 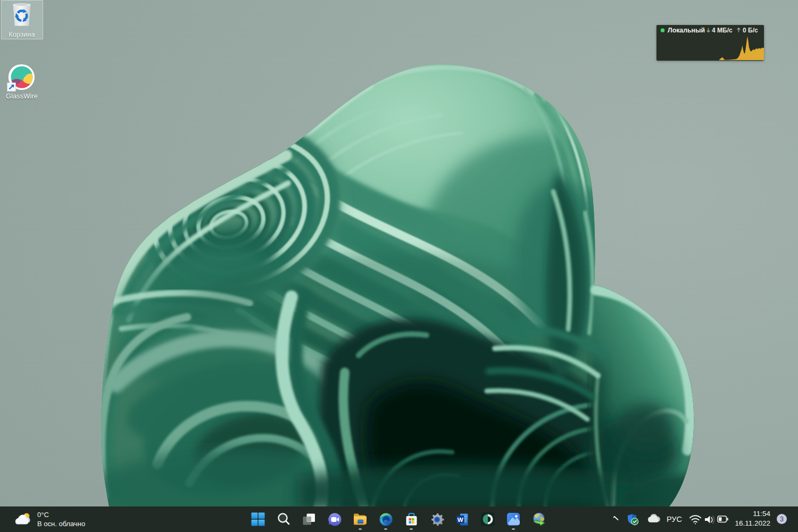 What do you see at coordinates (675, 519) in the screenshot?
I see `svg-text: РУС` at bounding box center [675, 519].